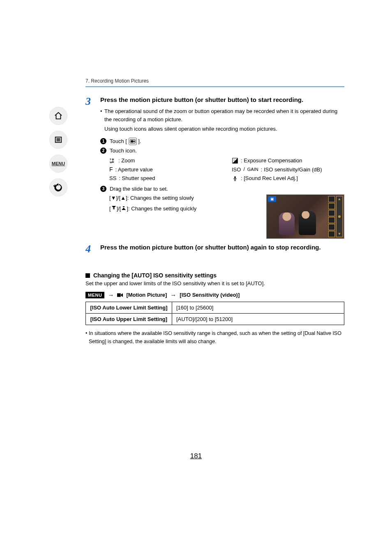 The width and height of the screenshot is (392, 554). I want to click on step-4: 4 Press the motion picture button (or sh…, so click(215, 249).